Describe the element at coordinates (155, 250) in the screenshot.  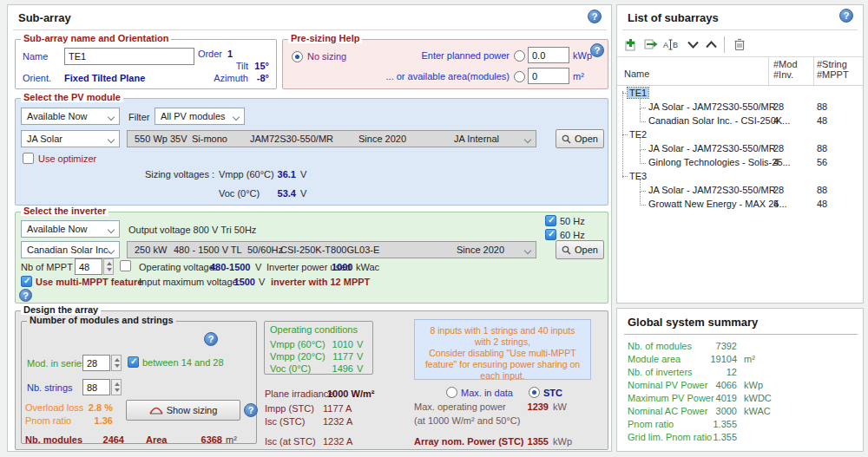
I see `inverter-model-power: 250 kW` at that location.